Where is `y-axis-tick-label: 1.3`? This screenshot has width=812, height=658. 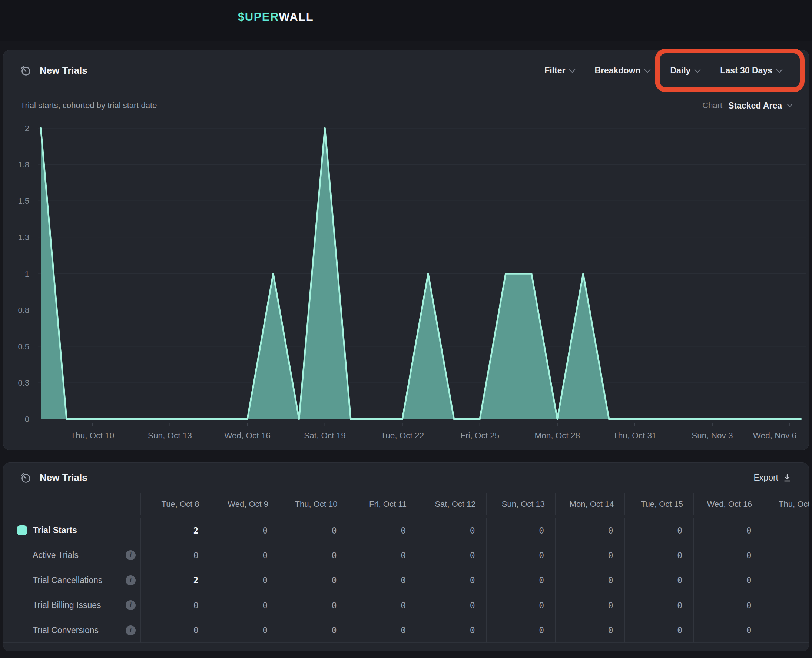 y-axis-tick-label: 1.3 is located at coordinates (24, 237).